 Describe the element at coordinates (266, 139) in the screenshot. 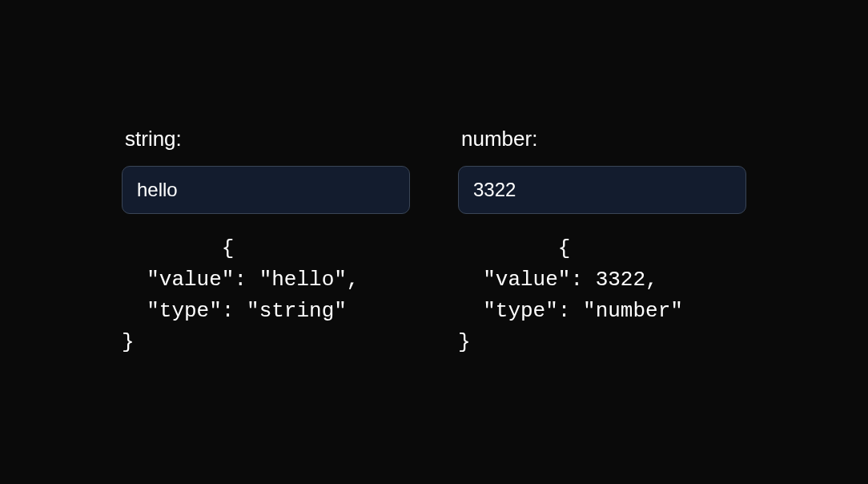

I see `string-label: string:` at that location.